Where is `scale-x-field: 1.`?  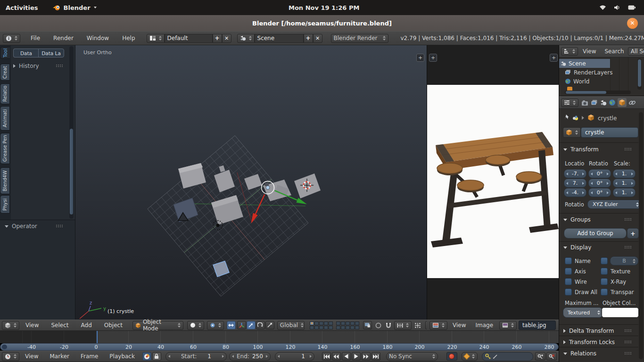 scale-x-field: 1. is located at coordinates (624, 173).